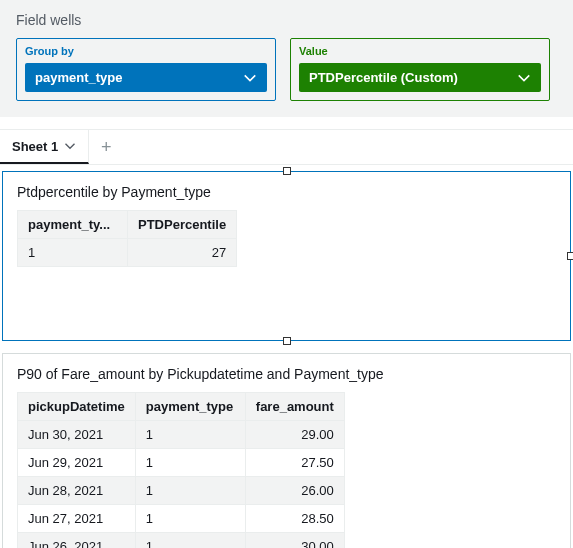  Describe the element at coordinates (287, 171) in the screenshot. I see `resize-handle-top` at that location.